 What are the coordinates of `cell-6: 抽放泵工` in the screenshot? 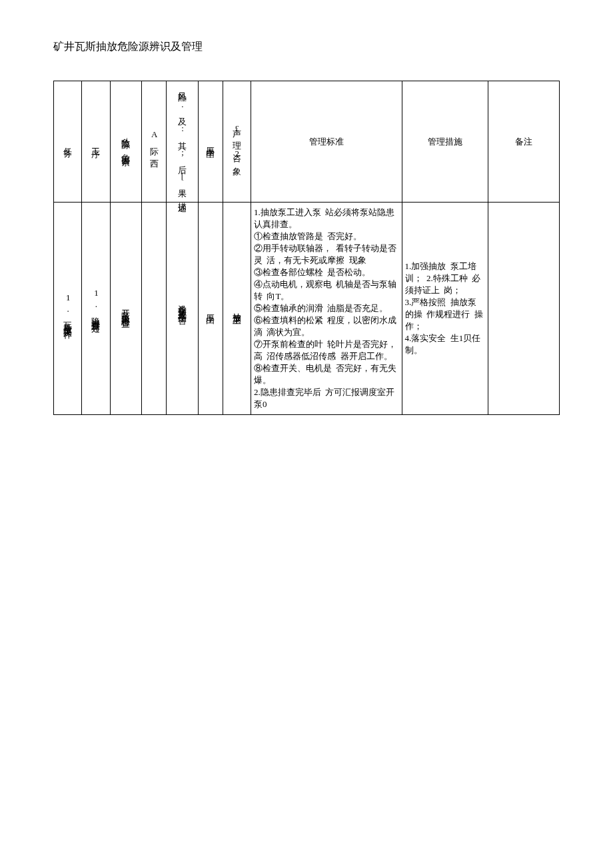 It's located at (237, 309).